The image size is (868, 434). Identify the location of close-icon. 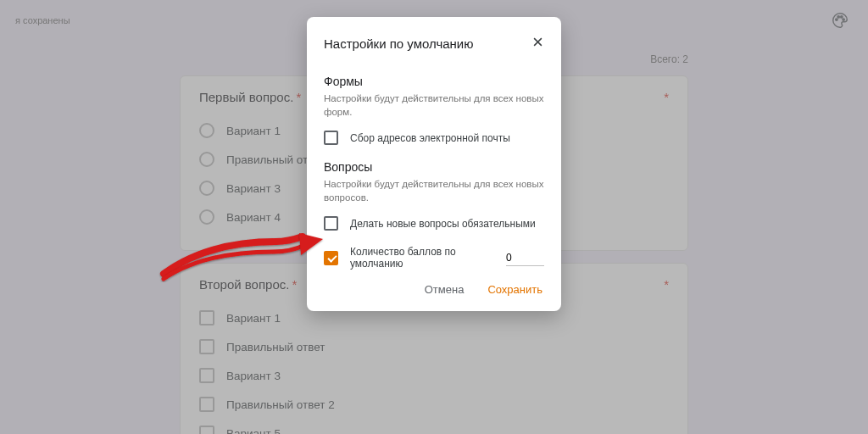
(537, 42).